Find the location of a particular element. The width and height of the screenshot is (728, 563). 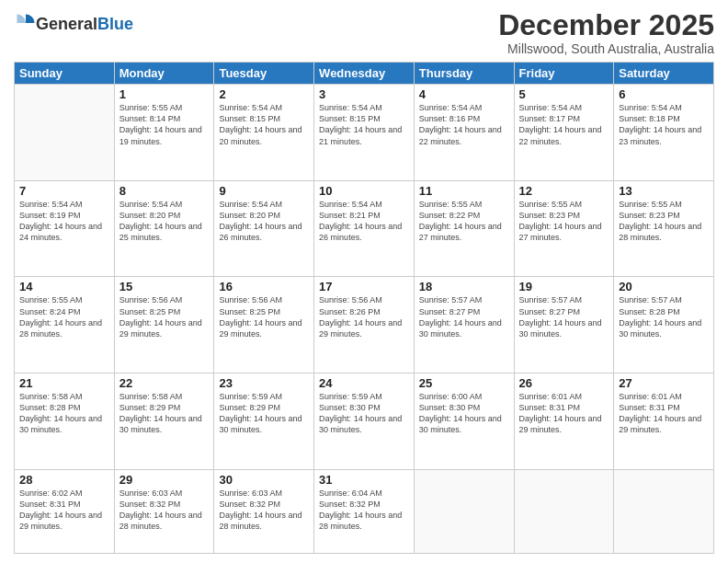

day-number: 31 is located at coordinates (364, 480).